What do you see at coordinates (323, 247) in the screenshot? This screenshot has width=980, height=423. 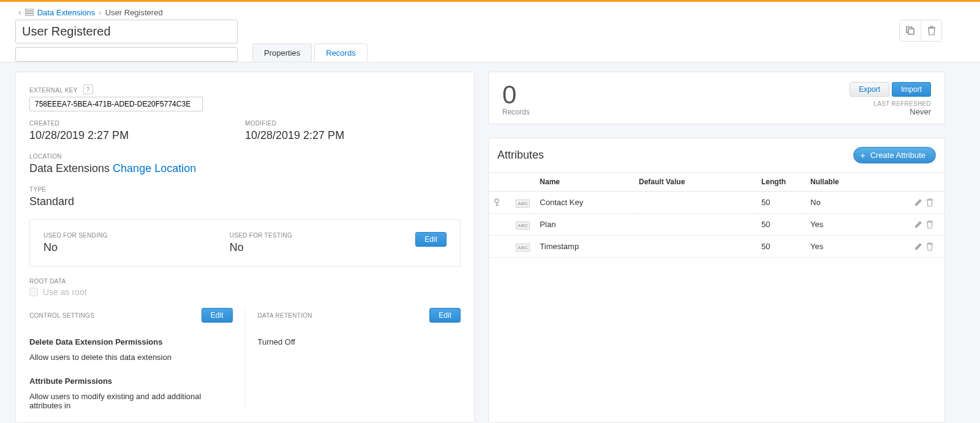 I see `testing-value: No` at bounding box center [323, 247].